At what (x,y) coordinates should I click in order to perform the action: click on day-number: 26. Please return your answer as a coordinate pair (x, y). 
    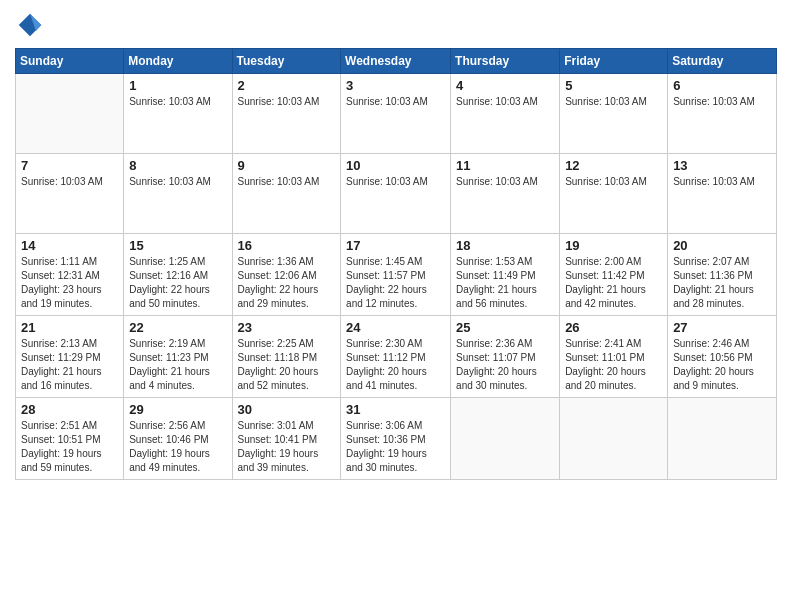
    Looking at the image, I should click on (614, 328).